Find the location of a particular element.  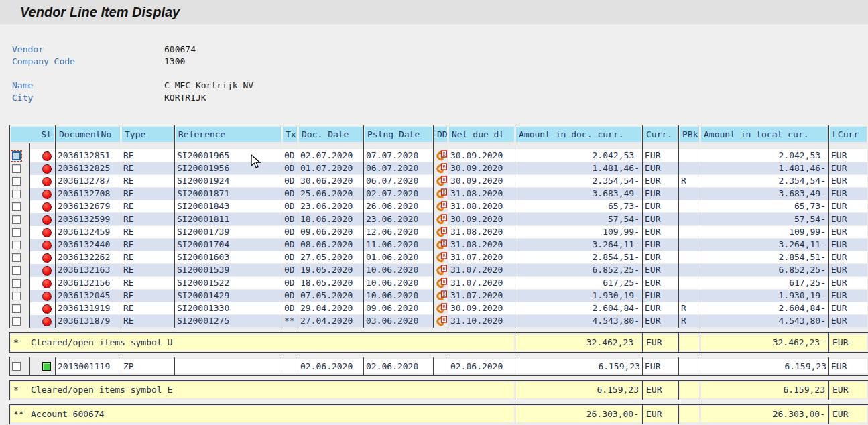

col-header-pstng-date: Pstng Date is located at coordinates (399, 134).